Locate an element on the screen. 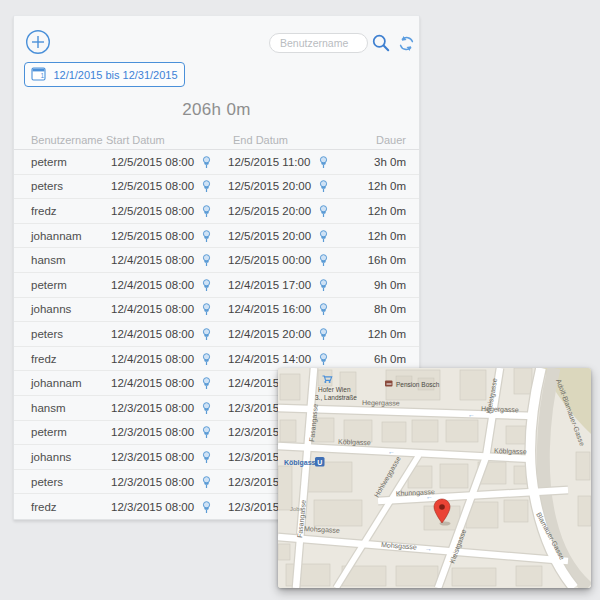  duration-cell: 3h 0m is located at coordinates (390, 162).